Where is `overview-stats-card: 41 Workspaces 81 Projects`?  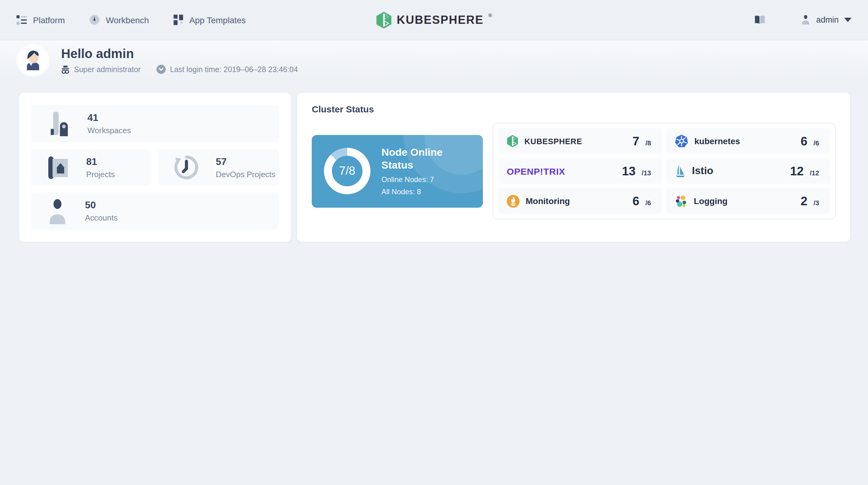
overview-stats-card: 41 Workspaces 81 Projects is located at coordinates (155, 167).